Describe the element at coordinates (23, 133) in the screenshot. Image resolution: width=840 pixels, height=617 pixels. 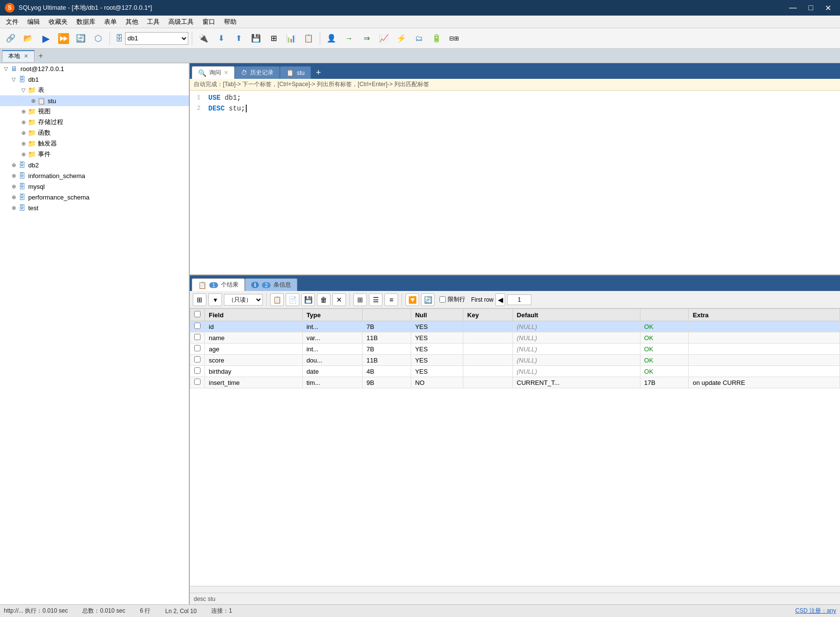
I see `funcs-expand-icon: ⊕` at that location.